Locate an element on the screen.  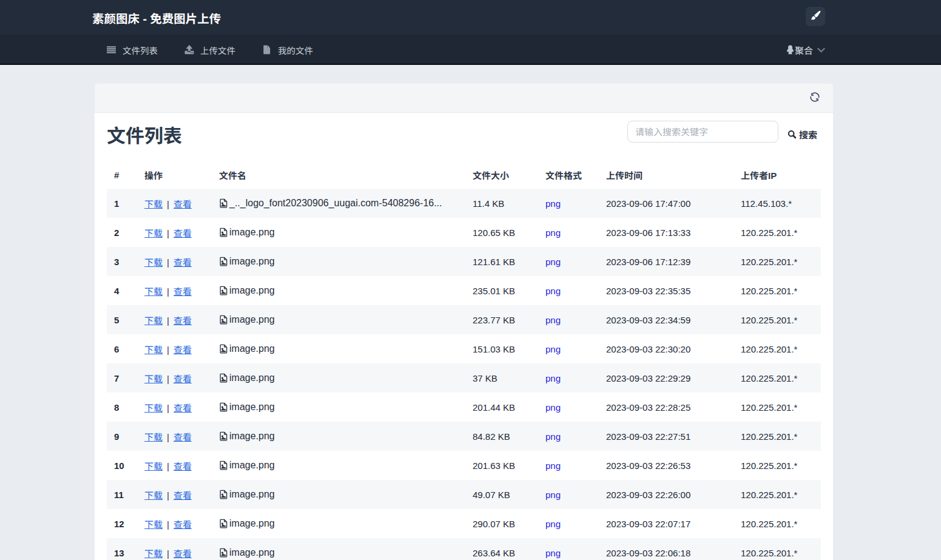
cell-size: 223.77 KB is located at coordinates (502, 320).